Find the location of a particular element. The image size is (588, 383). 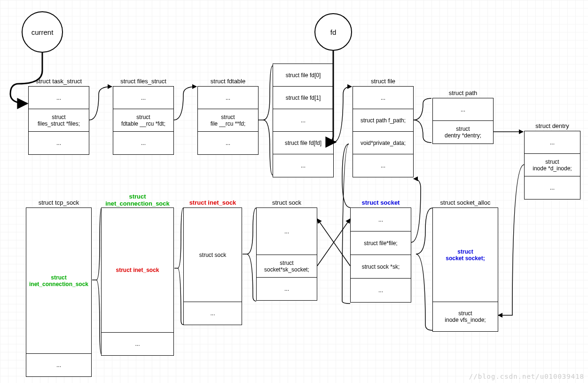

files-r0: ... is located at coordinates (143, 98).